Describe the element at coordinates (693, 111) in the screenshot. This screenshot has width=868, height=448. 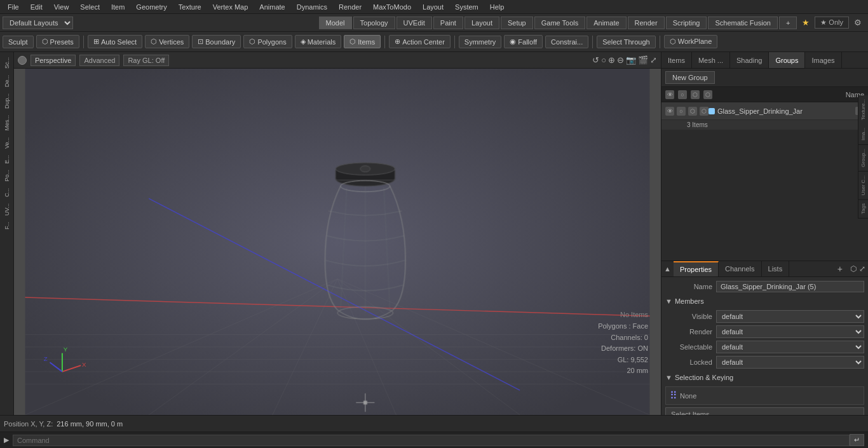
I see `visibility-toggle: ⬡` at that location.